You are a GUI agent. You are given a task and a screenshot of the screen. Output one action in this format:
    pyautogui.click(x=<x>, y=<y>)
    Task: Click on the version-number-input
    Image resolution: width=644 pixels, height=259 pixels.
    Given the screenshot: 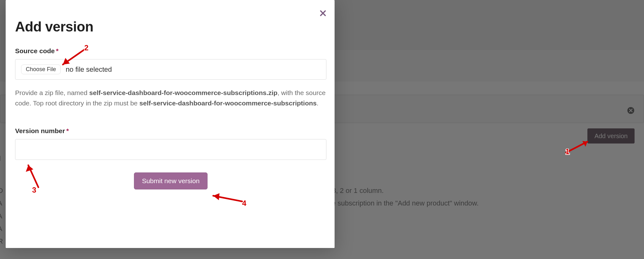 What is the action you would take?
    pyautogui.click(x=171, y=149)
    